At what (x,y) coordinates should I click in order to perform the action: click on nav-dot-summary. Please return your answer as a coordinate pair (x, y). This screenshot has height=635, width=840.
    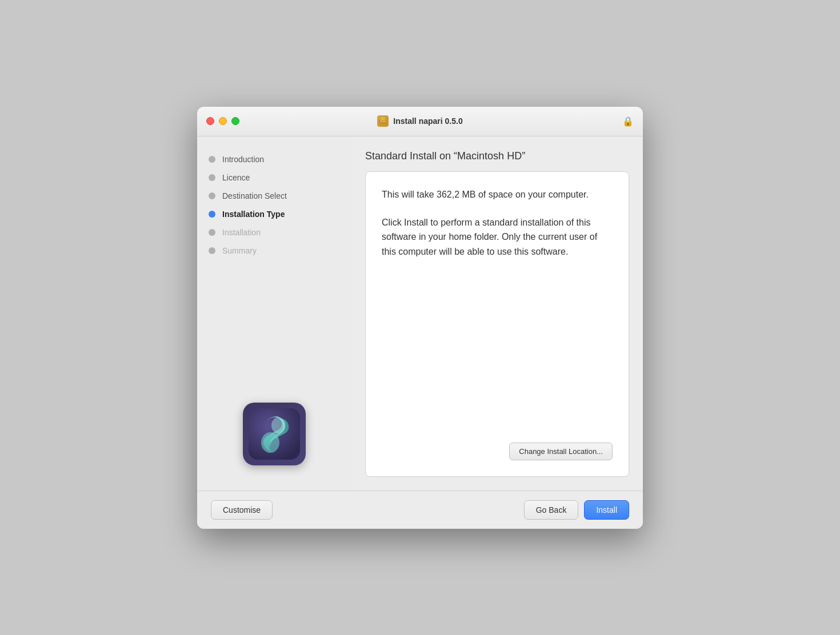
    Looking at the image, I should click on (212, 251).